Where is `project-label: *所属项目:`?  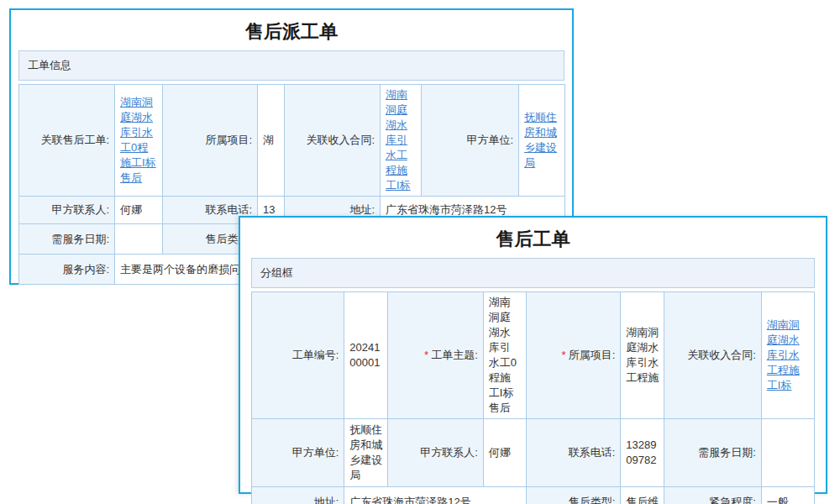 project-label: *所属项目: is located at coordinates (573, 356).